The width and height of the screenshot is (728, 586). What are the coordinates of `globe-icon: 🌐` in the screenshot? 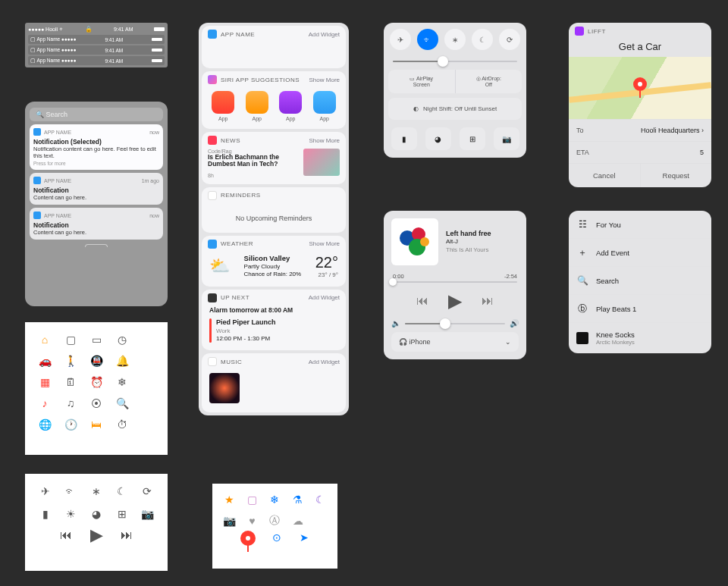 It's located at (45, 425).